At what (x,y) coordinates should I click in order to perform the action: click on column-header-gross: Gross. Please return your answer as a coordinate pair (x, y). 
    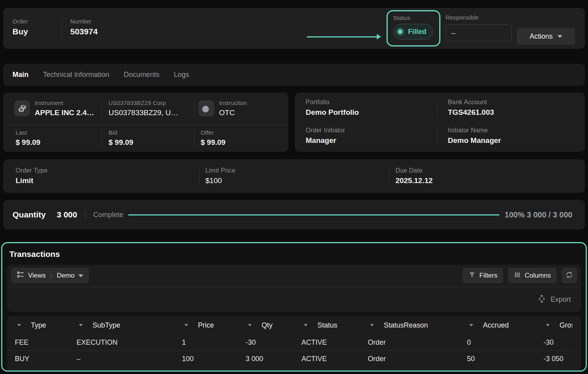
    Looking at the image, I should click on (558, 325).